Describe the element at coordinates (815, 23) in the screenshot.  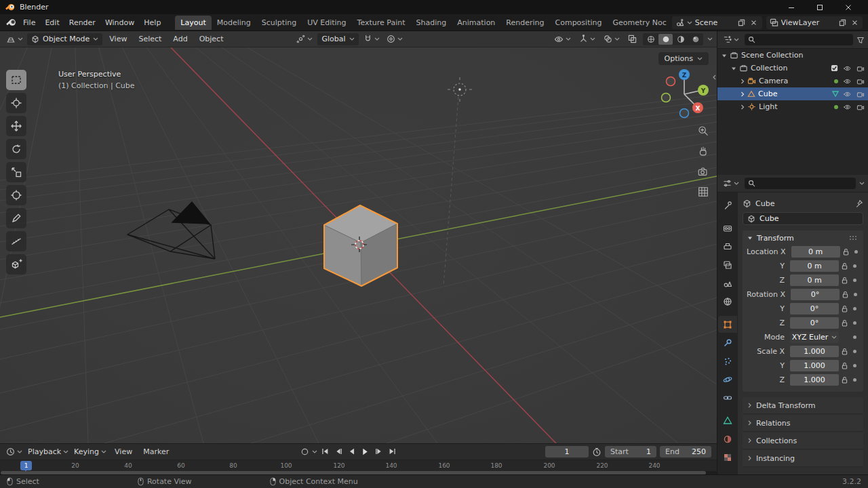
I see `view-layer-selector: ViewLayer` at that location.